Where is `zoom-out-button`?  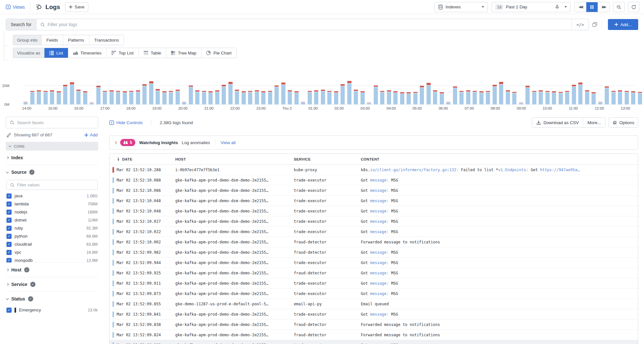
zoom-out-button is located at coordinates (619, 7).